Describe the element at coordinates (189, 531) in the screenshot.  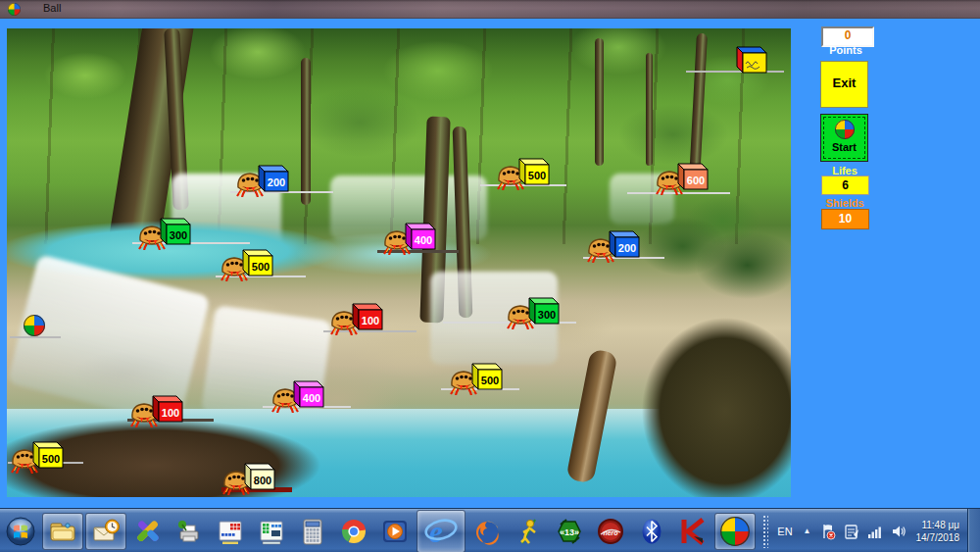
I see `print-utility-icon` at that location.